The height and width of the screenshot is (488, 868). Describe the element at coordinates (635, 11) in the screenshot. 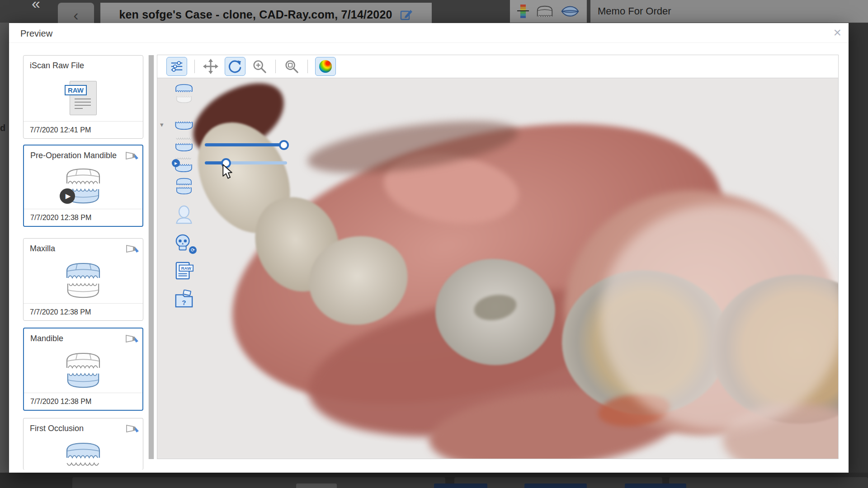

I see `memo-panel-title: Memo For Order` at that location.